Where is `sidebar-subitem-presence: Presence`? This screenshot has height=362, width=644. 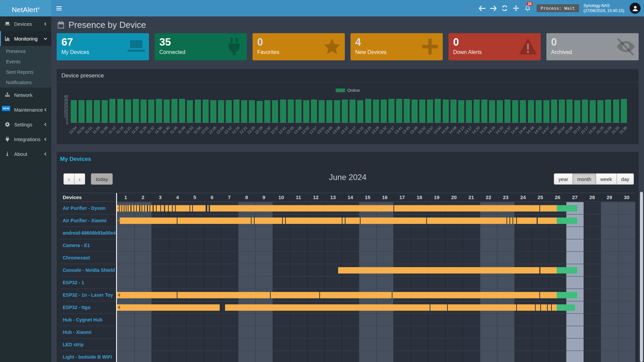 sidebar-subitem-presence: Presence is located at coordinates (25, 51).